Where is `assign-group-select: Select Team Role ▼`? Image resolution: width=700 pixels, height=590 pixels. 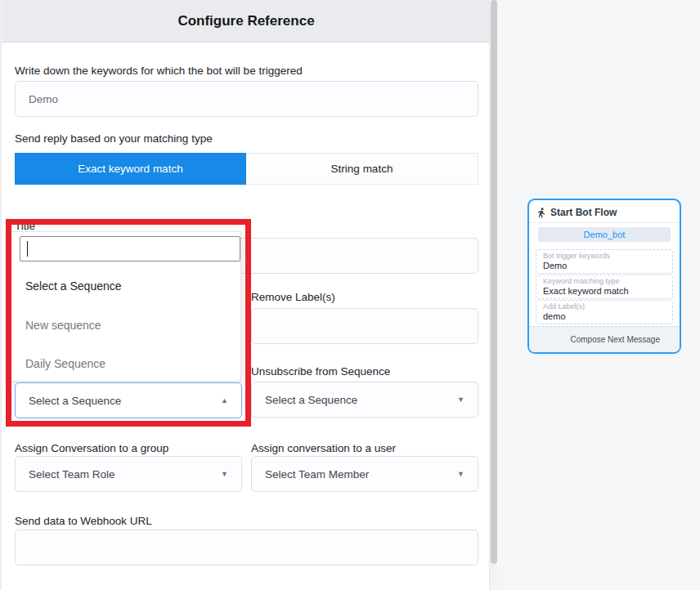 assign-group-select: Select Team Role ▼ is located at coordinates (128, 474).